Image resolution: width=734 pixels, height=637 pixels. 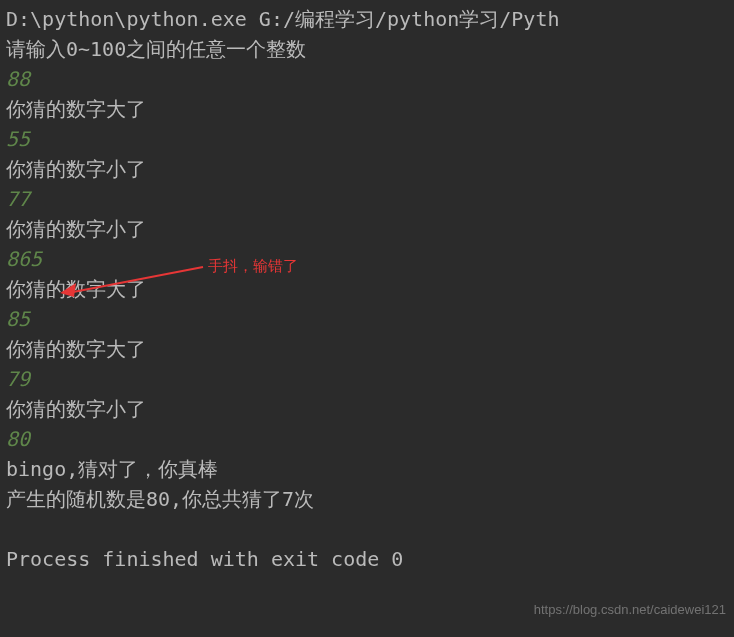 I want to click on blank-line, so click(x=367, y=529).